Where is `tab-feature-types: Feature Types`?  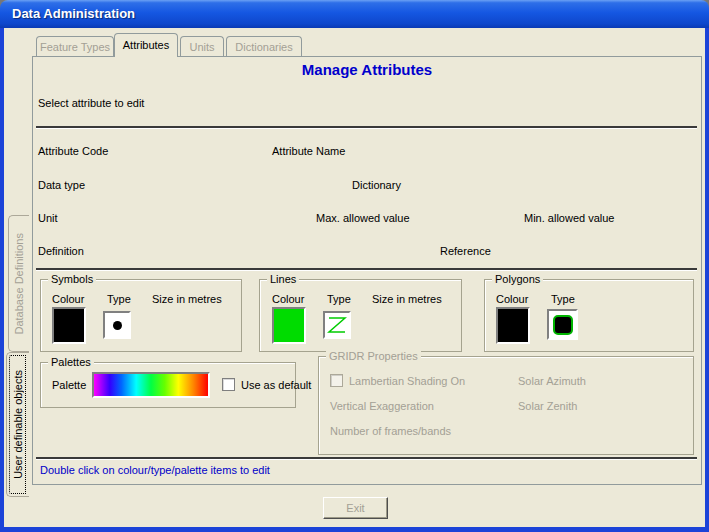
tab-feature-types: Feature Types is located at coordinates (75, 46).